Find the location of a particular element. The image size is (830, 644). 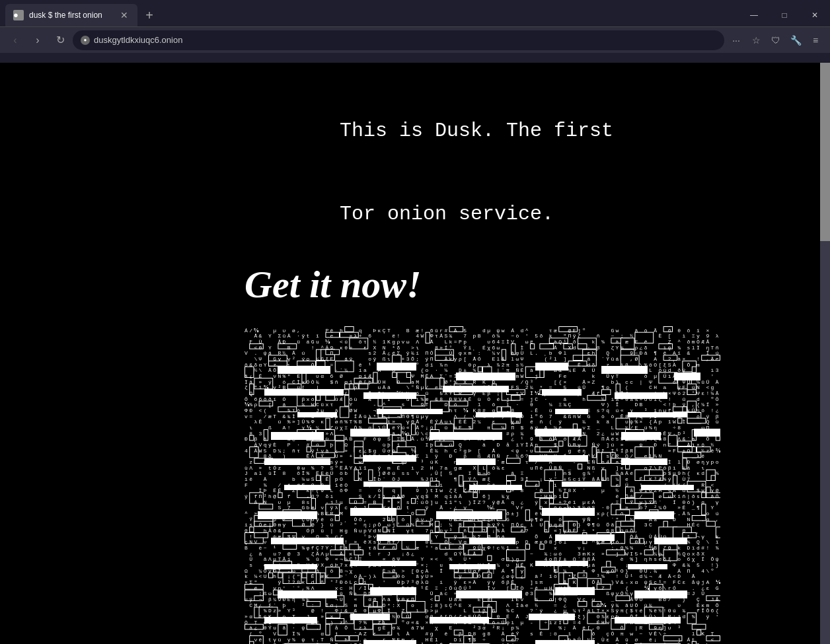

maximize-button: □ is located at coordinates (784, 15).